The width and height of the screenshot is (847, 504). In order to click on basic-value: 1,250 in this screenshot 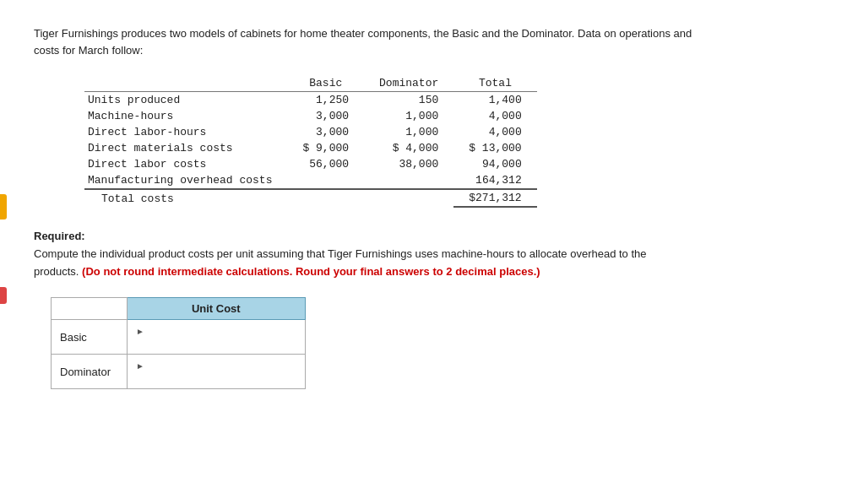, I will do `click(326, 100)`.